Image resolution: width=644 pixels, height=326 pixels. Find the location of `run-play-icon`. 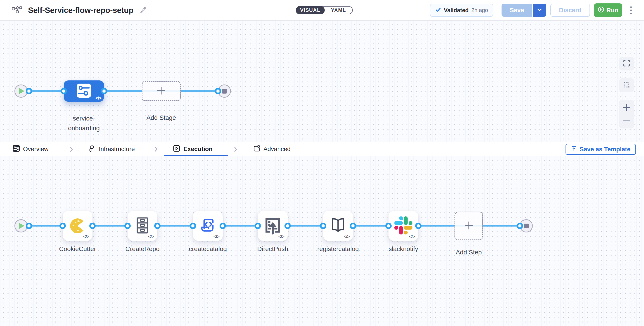

run-play-icon is located at coordinates (601, 10).